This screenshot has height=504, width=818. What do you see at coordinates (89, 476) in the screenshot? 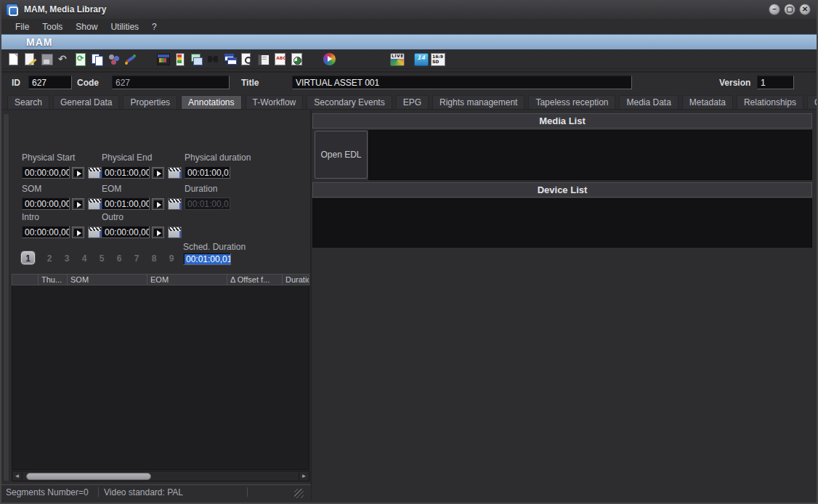
I see `scrollbar-thumb` at bounding box center [89, 476].